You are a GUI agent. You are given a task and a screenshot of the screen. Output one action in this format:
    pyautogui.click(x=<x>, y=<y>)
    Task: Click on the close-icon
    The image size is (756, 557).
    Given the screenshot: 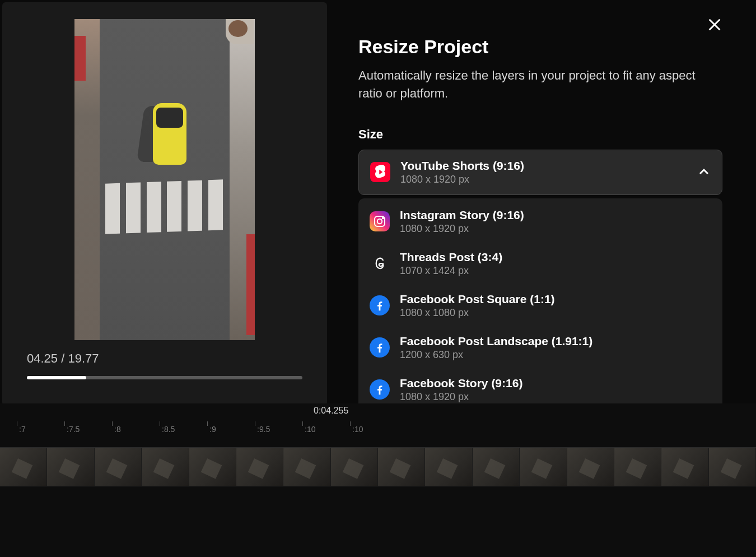 What is the action you would take?
    pyautogui.click(x=715, y=25)
    